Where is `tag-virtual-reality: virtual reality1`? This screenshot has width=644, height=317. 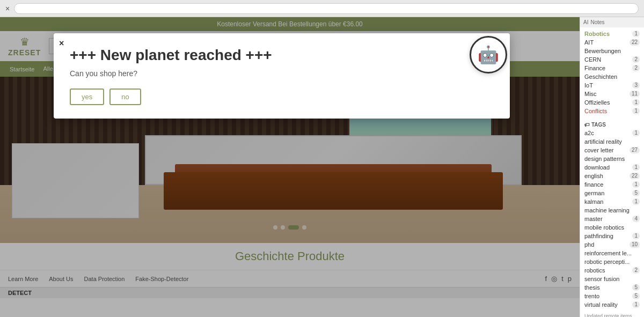 tag-virtual-reality: virtual reality1 is located at coordinates (612, 305).